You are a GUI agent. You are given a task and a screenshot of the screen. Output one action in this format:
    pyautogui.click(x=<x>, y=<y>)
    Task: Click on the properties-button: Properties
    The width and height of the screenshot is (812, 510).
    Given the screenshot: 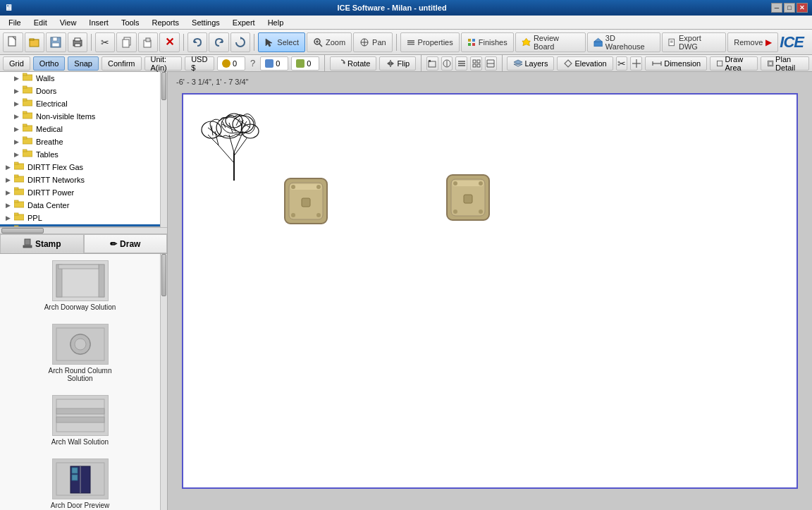 What is the action you would take?
    pyautogui.click(x=430, y=42)
    